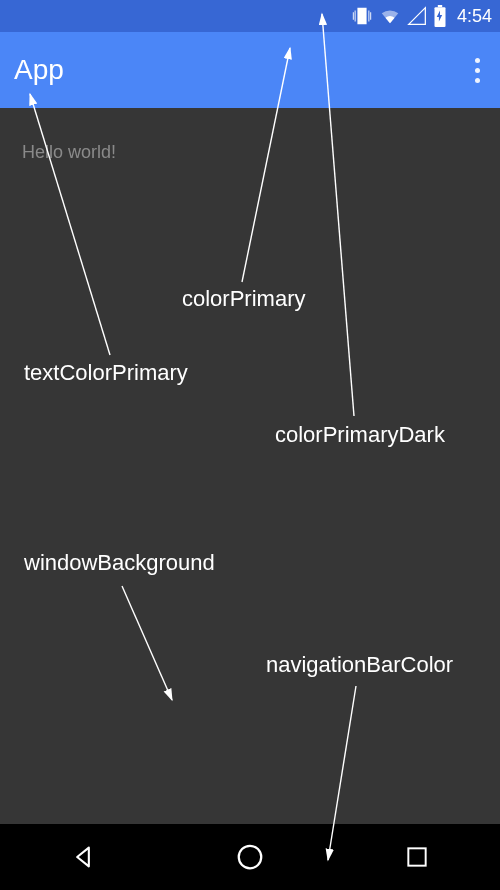 This screenshot has width=500, height=890. What do you see at coordinates (360, 665) in the screenshot?
I see `label-navigation-bar-color: navigationBarColor` at bounding box center [360, 665].